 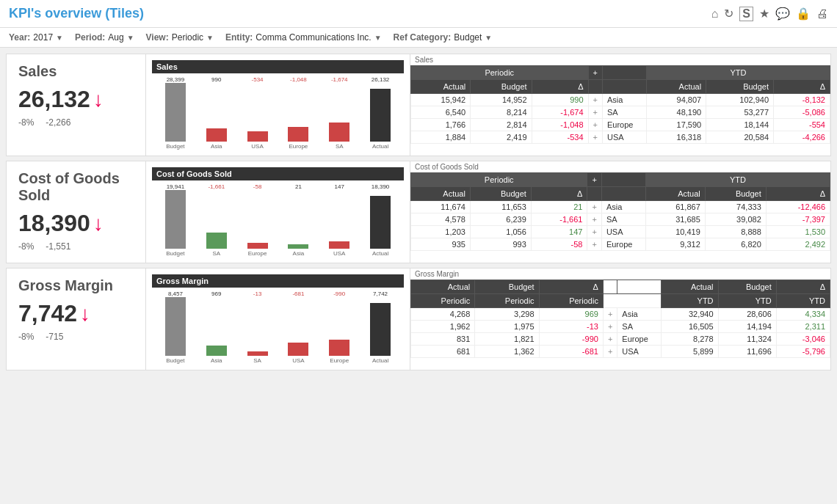 I want to click on th-budget: Budget, so click(x=501, y=194).